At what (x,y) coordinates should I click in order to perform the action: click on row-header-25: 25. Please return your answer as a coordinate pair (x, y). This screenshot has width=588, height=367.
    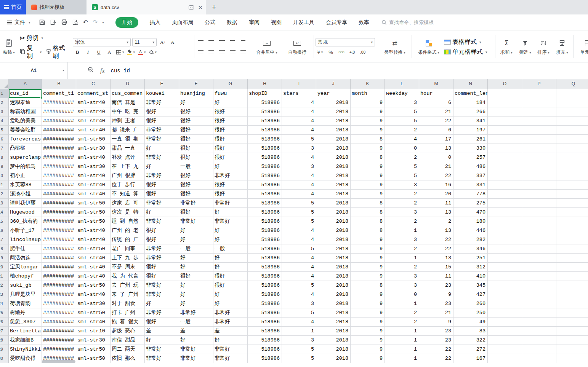
    Looking at the image, I should click on (5, 313).